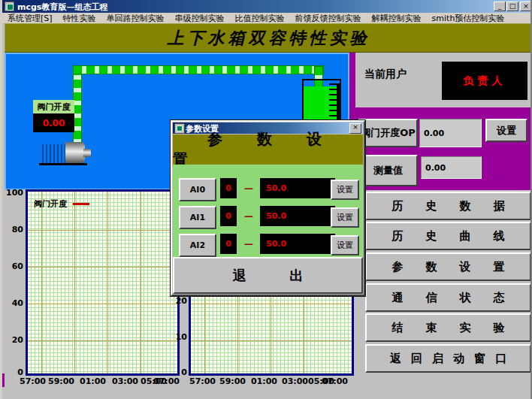 The width and height of the screenshot is (532, 399). I want to click on minimize-button: _, so click(500, 6).